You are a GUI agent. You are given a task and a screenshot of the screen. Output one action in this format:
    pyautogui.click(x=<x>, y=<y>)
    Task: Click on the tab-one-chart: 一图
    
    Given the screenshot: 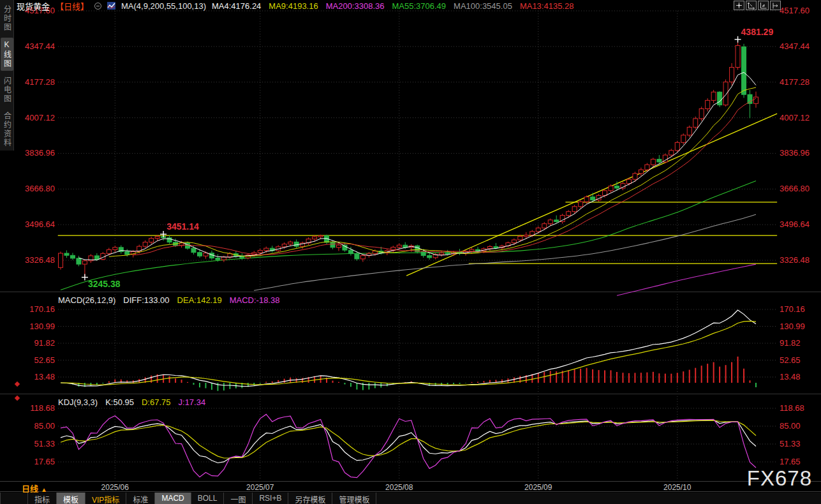 What is the action you would take?
    pyautogui.click(x=239, y=498)
    